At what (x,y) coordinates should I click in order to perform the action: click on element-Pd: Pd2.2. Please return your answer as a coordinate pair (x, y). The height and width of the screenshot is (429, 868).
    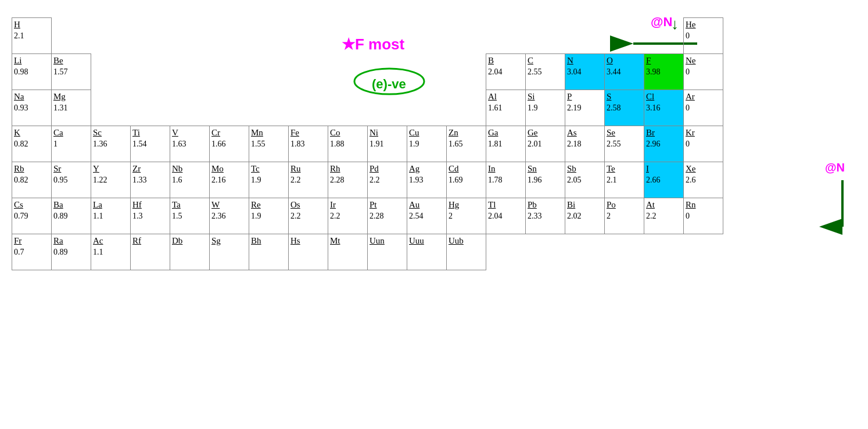
    Looking at the image, I should click on (388, 180).